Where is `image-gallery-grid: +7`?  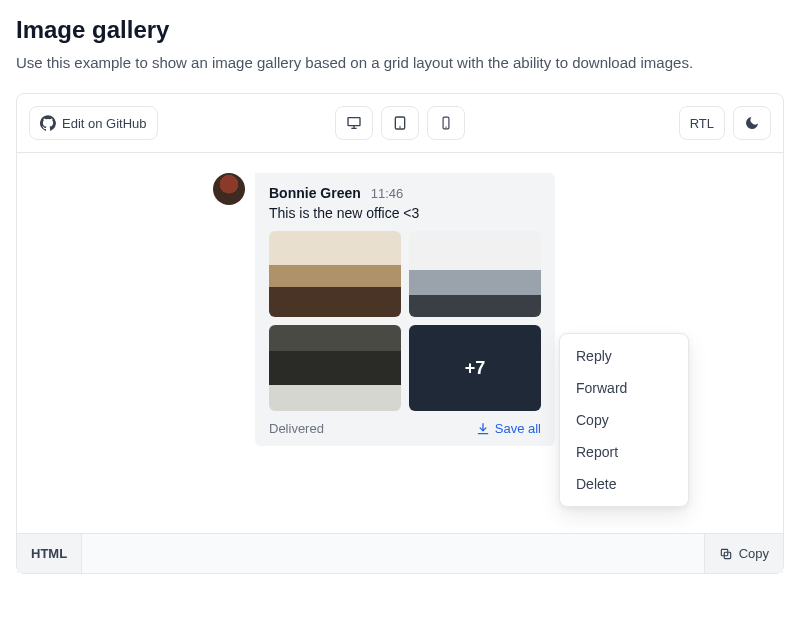 image-gallery-grid: +7 is located at coordinates (405, 321).